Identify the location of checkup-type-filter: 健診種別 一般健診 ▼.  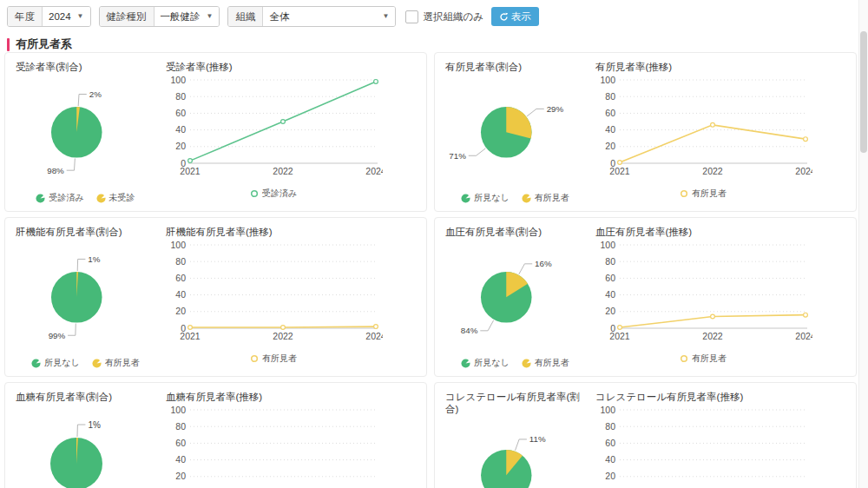
(160, 16).